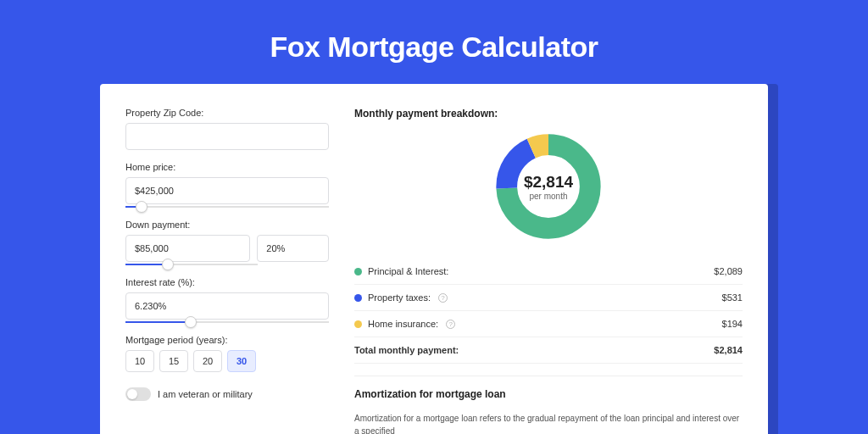 This screenshot has height=434, width=868. What do you see at coordinates (548, 324) in the screenshot?
I see `breakdown-row-insurance: Home insurance: ? $194` at bounding box center [548, 324].